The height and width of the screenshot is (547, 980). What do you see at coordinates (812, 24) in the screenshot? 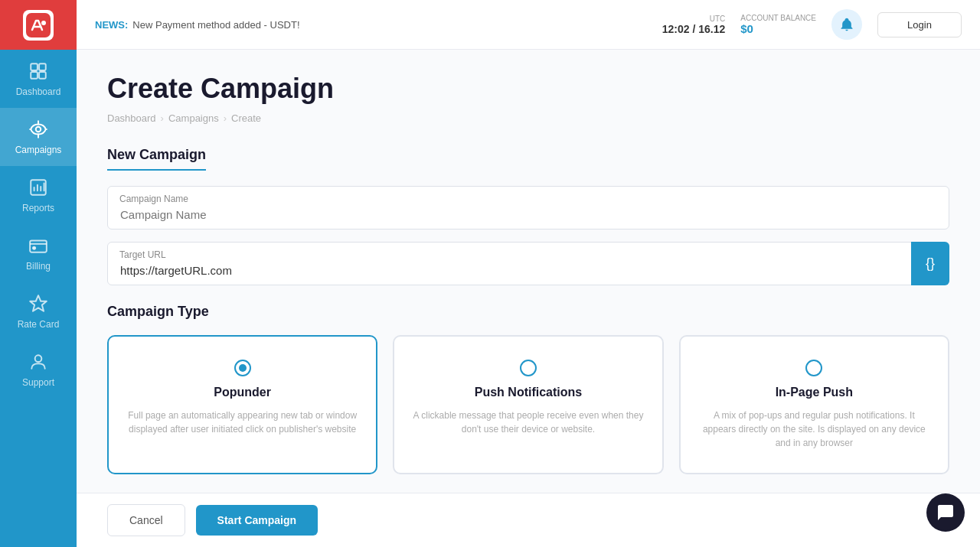
I see `topbar-right: UTC 12:02 / 16.12 ACCOUNT BALANCE $0 Log…` at bounding box center [812, 24].